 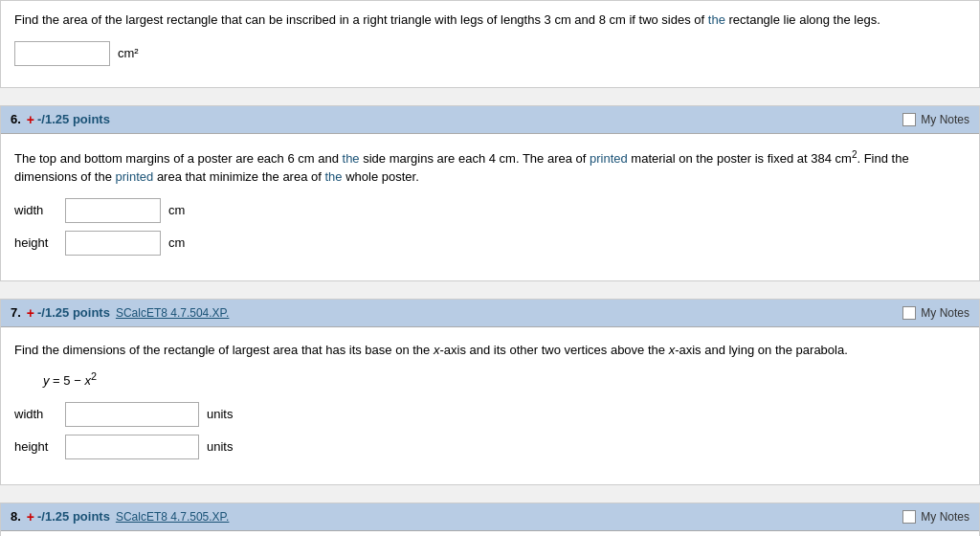 I want to click on question-6-width-unit: cm, so click(x=176, y=211).